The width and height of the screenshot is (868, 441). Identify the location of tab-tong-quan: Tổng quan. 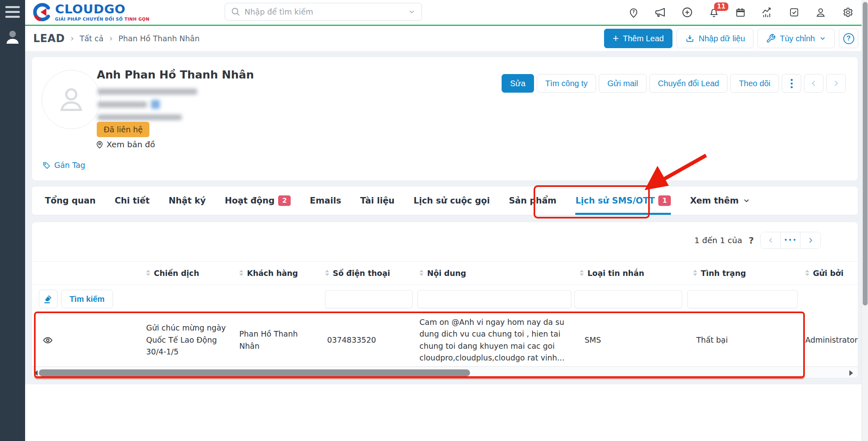
(70, 201).